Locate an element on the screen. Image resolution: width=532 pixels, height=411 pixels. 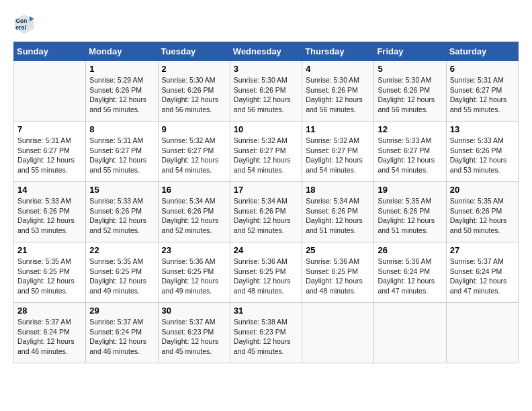
day-header-monday: Monday is located at coordinates (122, 52).